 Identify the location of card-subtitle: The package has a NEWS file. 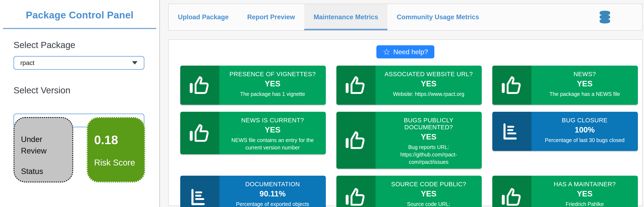
(584, 94).